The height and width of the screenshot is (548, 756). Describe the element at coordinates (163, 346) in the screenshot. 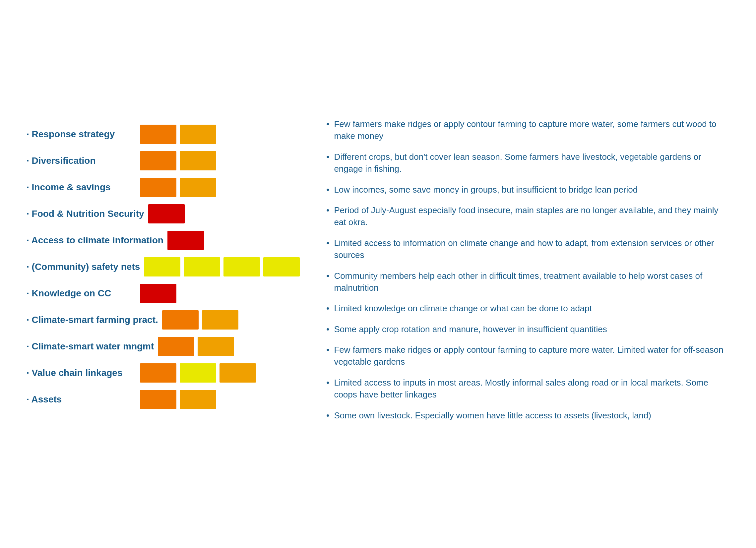

I see `table-row: · Climate-smart water mngmt` at that location.